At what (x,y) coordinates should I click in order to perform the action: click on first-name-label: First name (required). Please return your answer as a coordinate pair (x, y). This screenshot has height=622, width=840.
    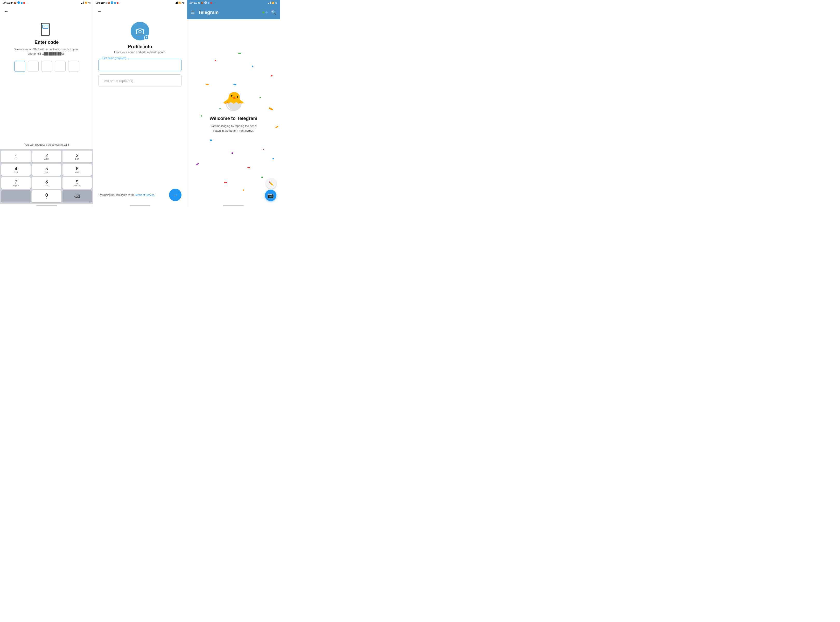
    Looking at the image, I should click on (114, 58).